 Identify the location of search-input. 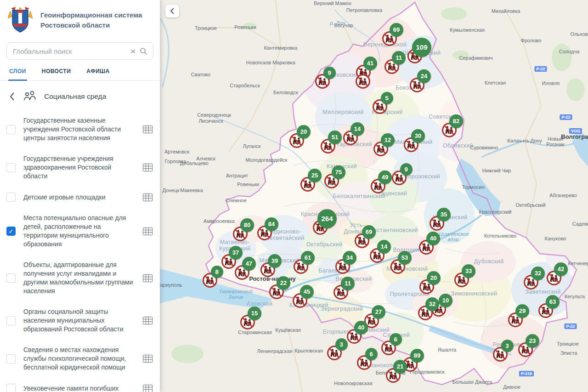
(67, 51).